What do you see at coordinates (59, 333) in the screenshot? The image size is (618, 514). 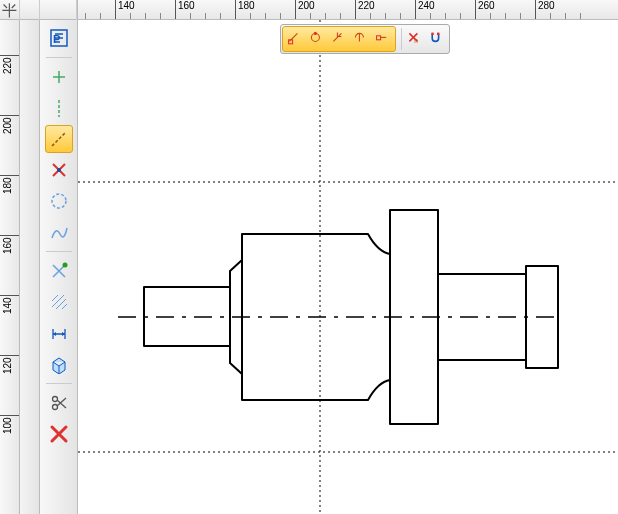 I see `dimension-tool` at bounding box center [59, 333].